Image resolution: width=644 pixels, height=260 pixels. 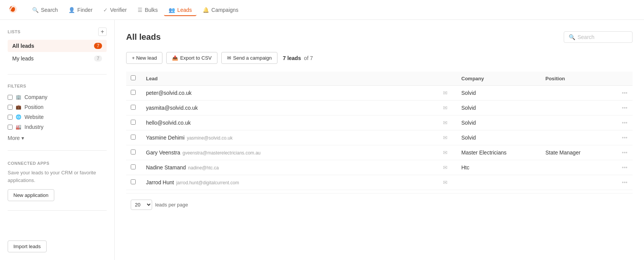 I want to click on lead-email-secondary: yasmine@solvid.co.uk, so click(x=210, y=138).